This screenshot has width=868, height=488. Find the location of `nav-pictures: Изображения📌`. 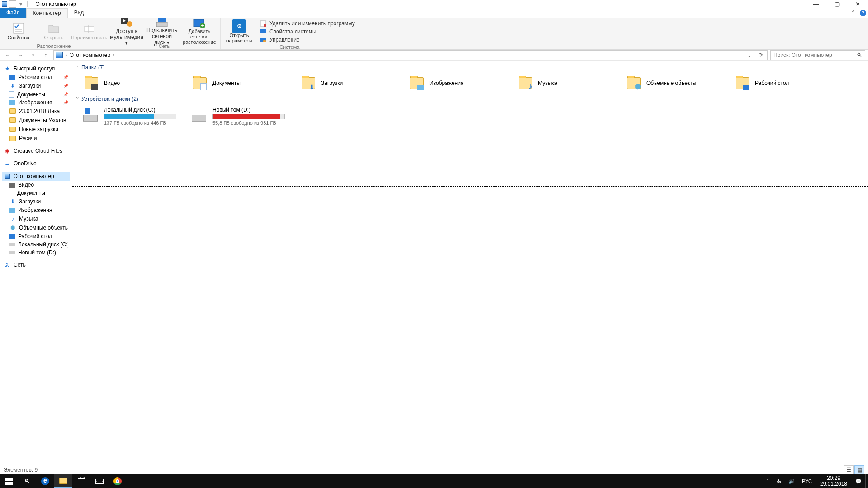

nav-pictures: Изображения📌 is located at coordinates (36, 103).